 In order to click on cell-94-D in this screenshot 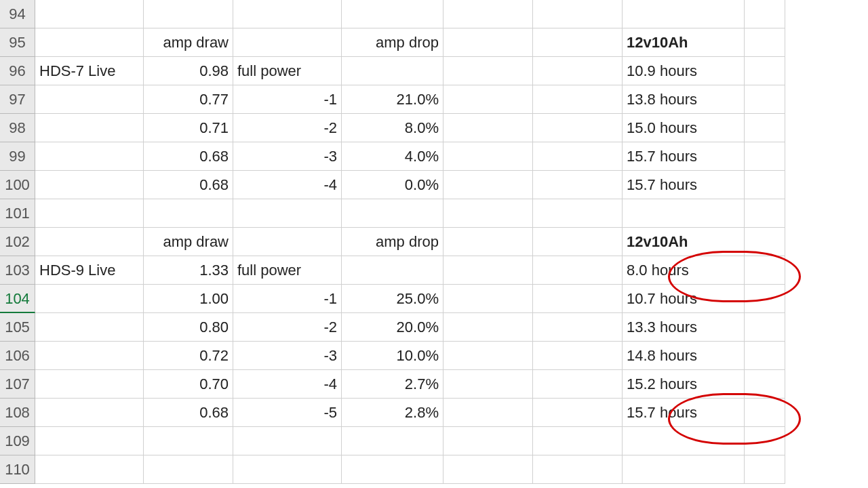, I will do `click(393, 14)`.